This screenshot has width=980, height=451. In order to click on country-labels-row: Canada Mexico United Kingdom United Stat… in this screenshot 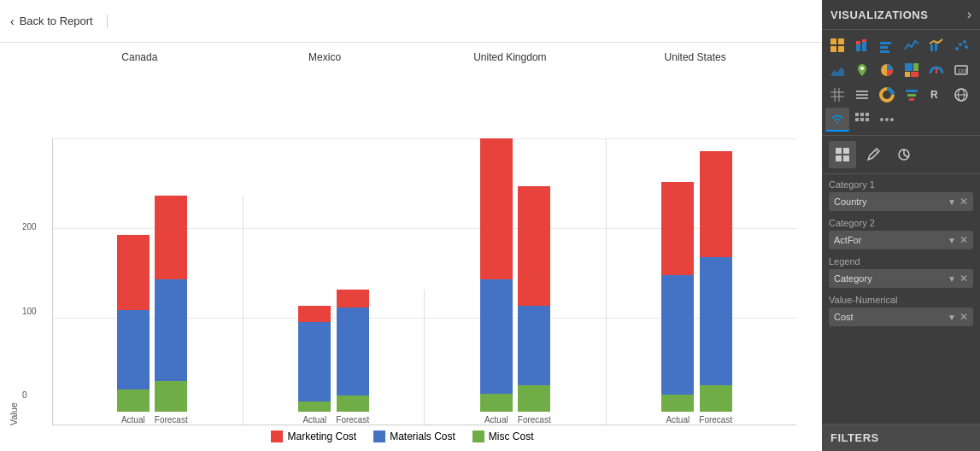, I will do `click(417, 59)`.